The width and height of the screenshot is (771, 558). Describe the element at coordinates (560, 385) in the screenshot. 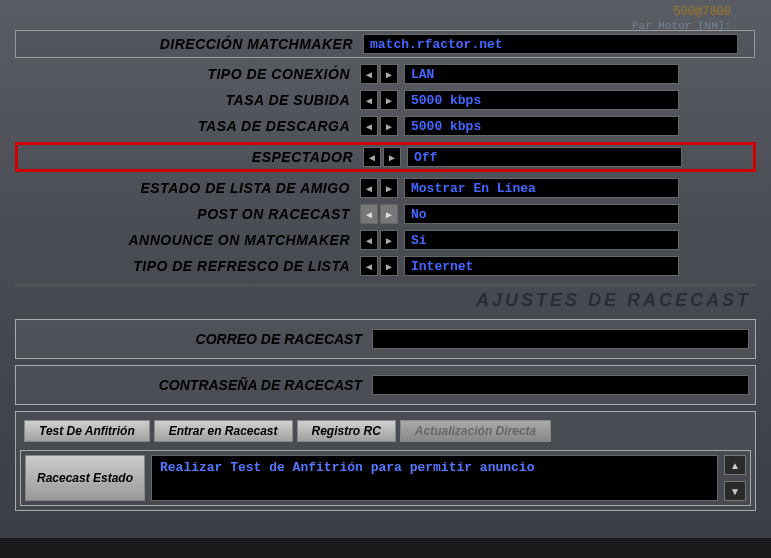

I see `rc-pass-input` at that location.